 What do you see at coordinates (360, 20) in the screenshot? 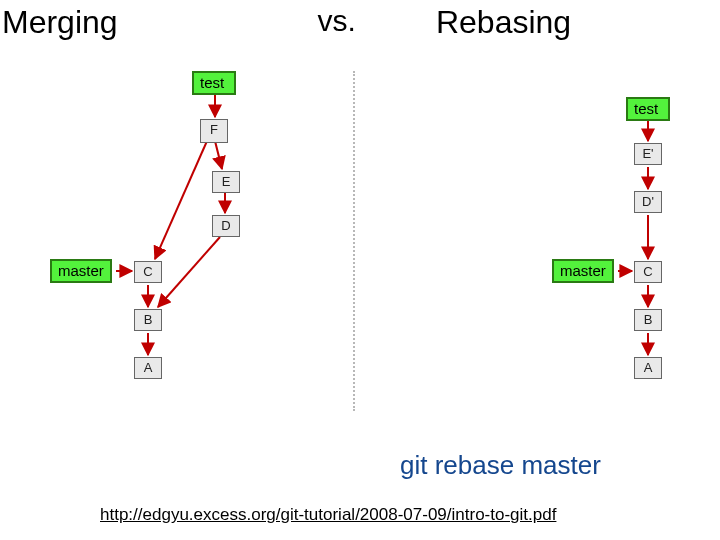
I see `header: Merging vs. Rebasing` at bounding box center [360, 20].